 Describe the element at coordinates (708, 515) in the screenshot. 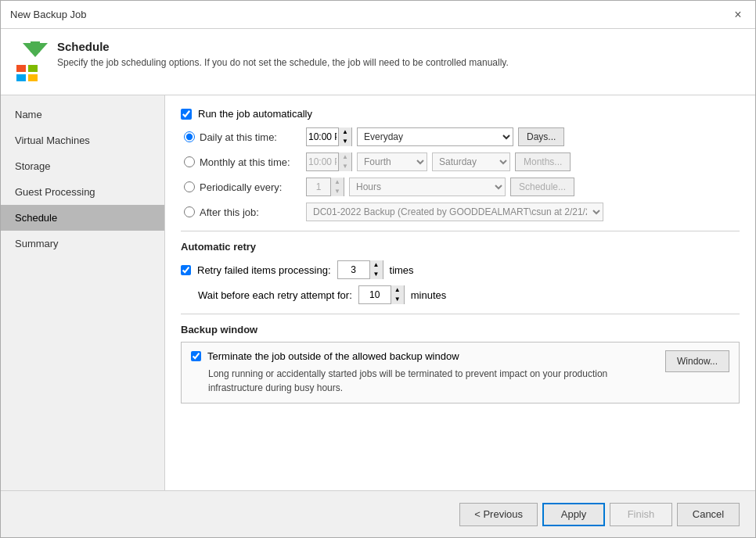

I see `cancel-button: Cancel` at that location.